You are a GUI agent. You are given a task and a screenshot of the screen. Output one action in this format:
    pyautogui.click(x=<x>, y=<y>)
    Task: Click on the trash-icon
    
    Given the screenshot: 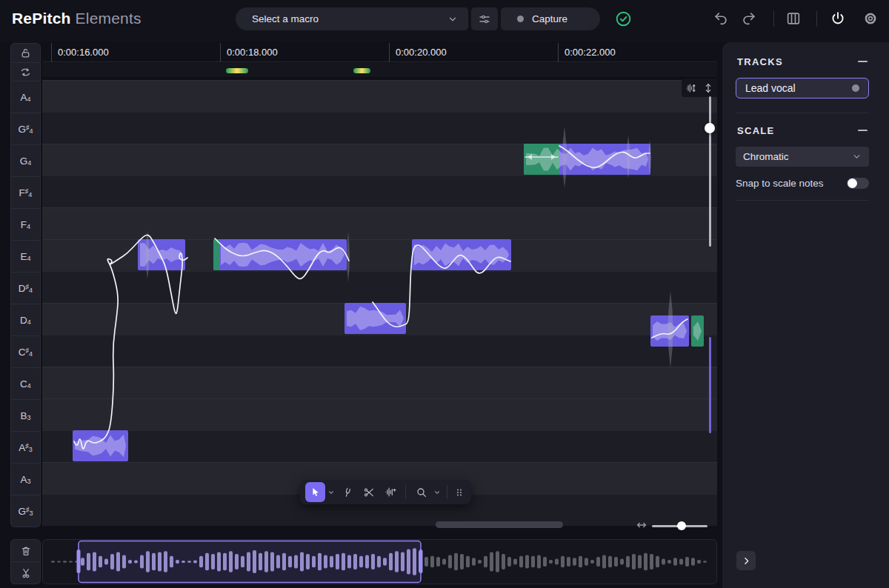 What is the action you would take?
    pyautogui.click(x=26, y=551)
    